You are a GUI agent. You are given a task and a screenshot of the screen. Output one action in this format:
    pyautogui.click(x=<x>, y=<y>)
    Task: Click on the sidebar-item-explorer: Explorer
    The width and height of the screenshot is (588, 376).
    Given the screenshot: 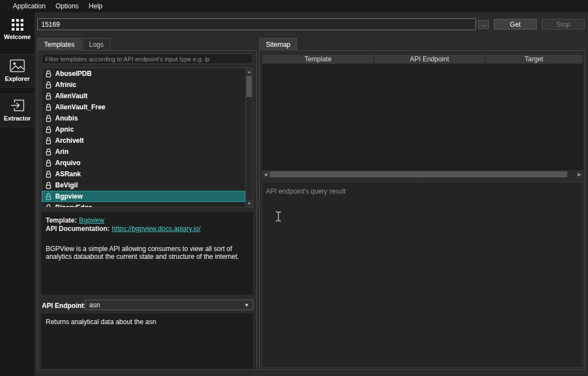 What is the action you would take?
    pyautogui.click(x=17, y=71)
    